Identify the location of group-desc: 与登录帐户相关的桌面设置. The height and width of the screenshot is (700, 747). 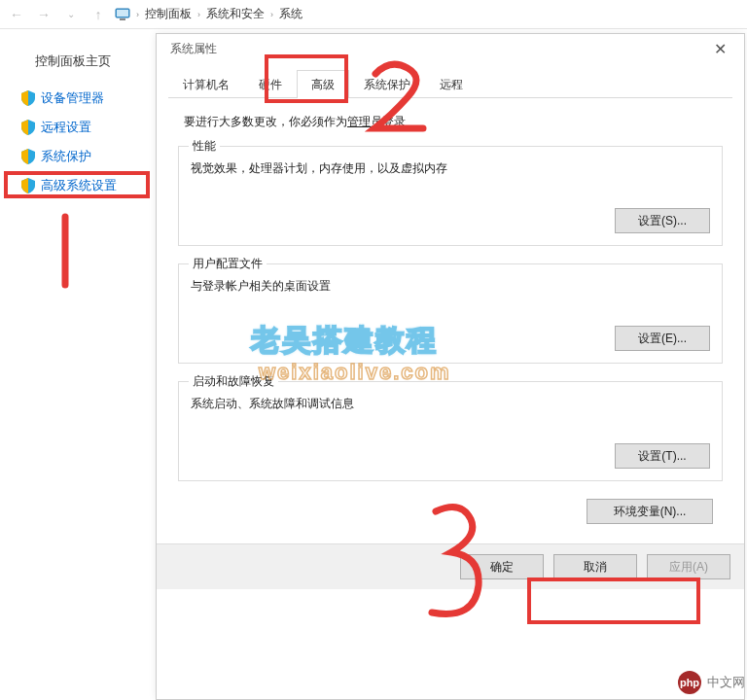
(450, 286).